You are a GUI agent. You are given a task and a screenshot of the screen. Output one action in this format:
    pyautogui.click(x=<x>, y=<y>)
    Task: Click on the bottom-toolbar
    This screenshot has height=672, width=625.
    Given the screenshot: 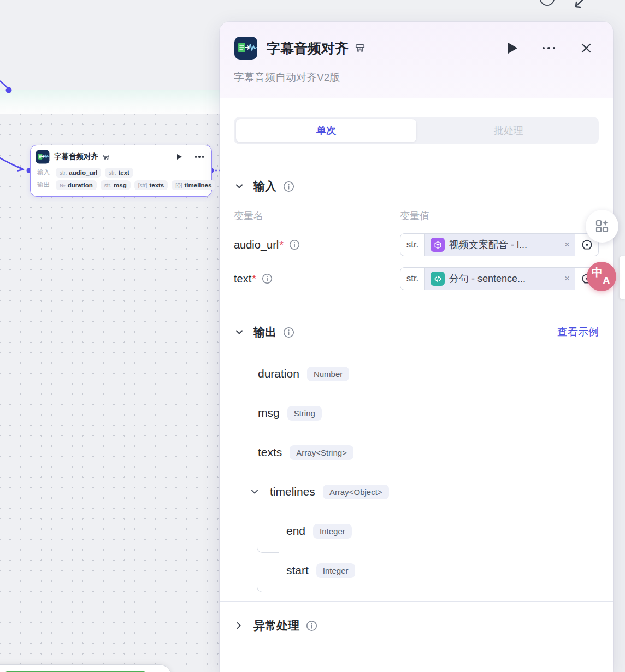 What is the action you would take?
    pyautogui.click(x=86, y=668)
    